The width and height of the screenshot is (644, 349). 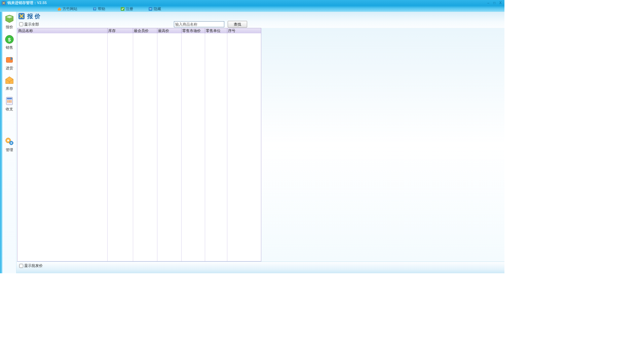 What do you see at coordinates (122, 9) in the screenshot?
I see `register-icon` at bounding box center [122, 9].